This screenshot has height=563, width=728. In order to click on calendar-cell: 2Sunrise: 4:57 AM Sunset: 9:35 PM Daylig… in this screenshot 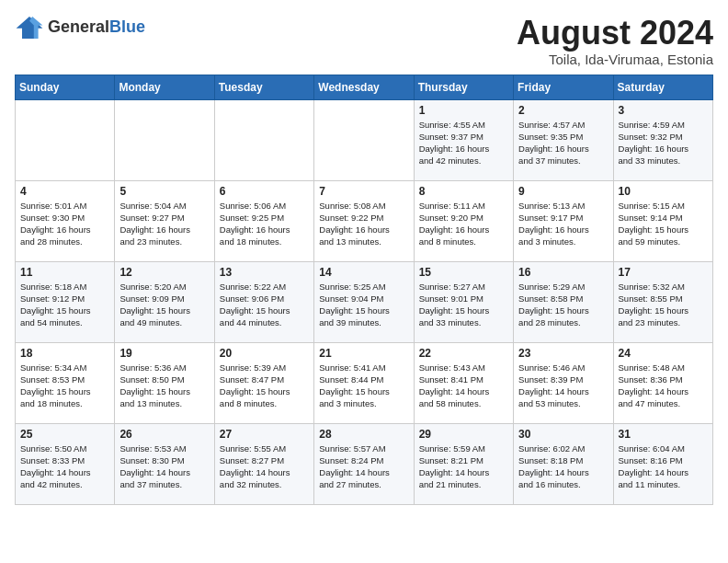, I will do `click(563, 140)`.